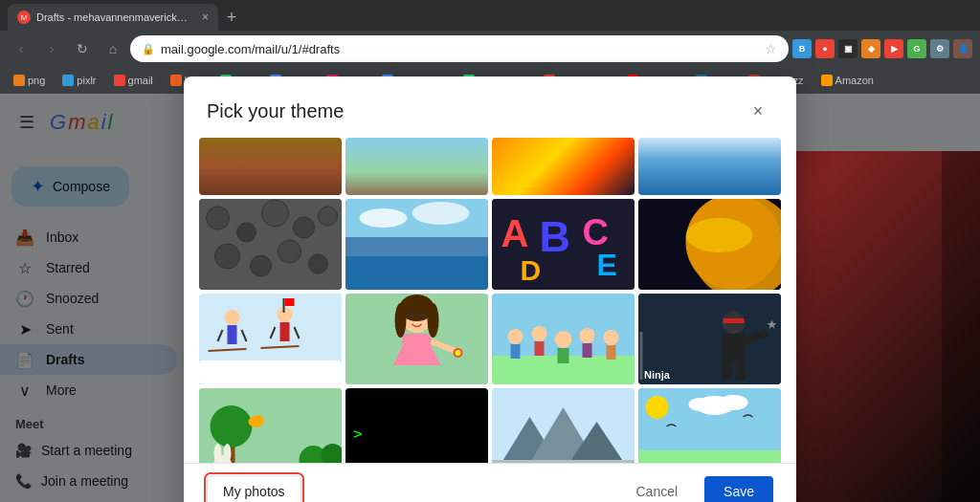  What do you see at coordinates (848, 49) in the screenshot?
I see `extension-icon-3: ▣` at bounding box center [848, 49].